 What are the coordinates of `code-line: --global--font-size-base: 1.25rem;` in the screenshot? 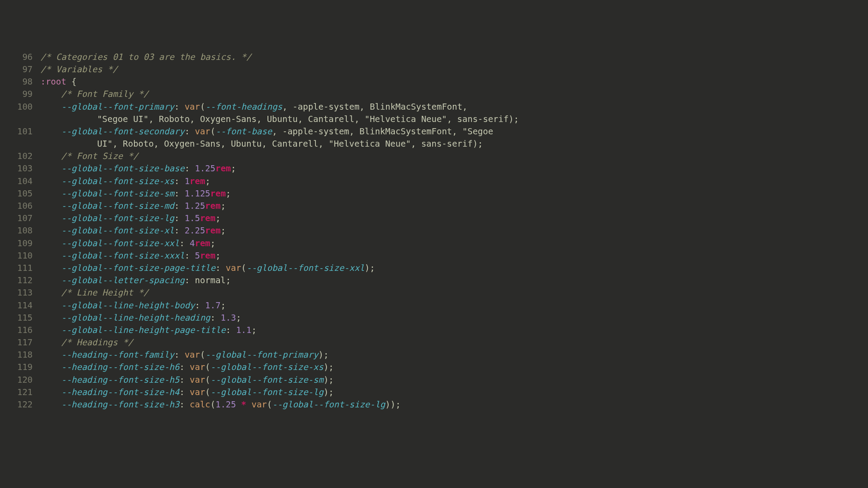 It's located at (454, 169).